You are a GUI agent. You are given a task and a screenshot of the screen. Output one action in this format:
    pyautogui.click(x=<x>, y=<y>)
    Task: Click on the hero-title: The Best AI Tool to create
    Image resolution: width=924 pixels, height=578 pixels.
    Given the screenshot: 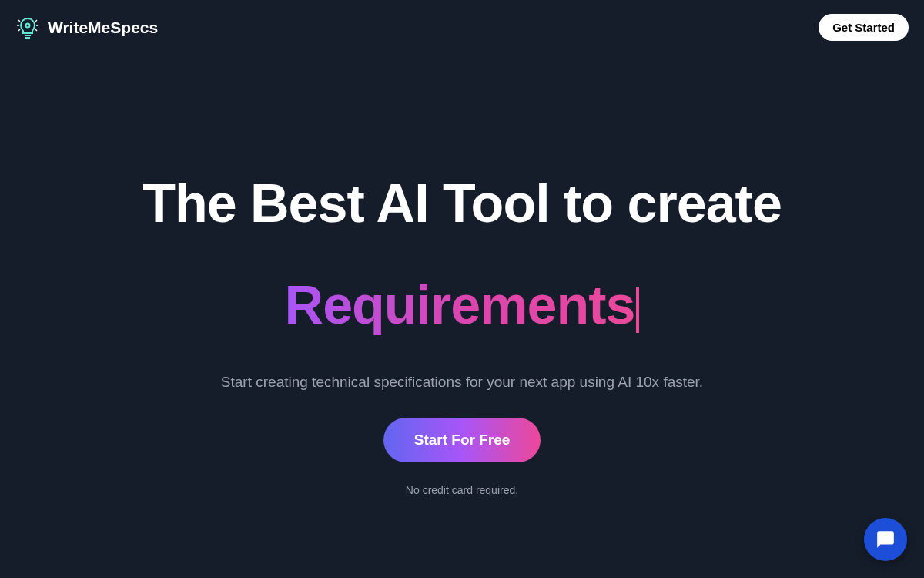 What is the action you would take?
    pyautogui.click(x=462, y=203)
    